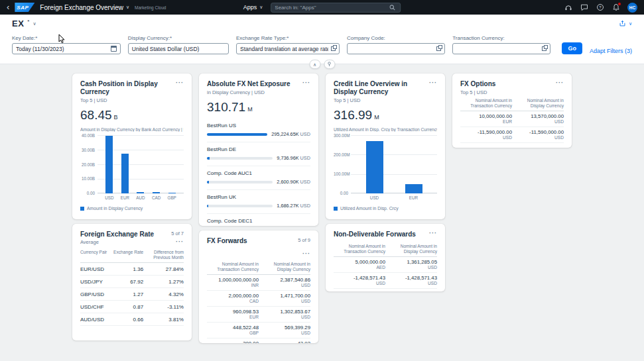 Image resolution: width=644 pixels, height=361 pixels. Describe the element at coordinates (128, 88) in the screenshot. I see `card-title: Cash Position in Display Currency` at that location.